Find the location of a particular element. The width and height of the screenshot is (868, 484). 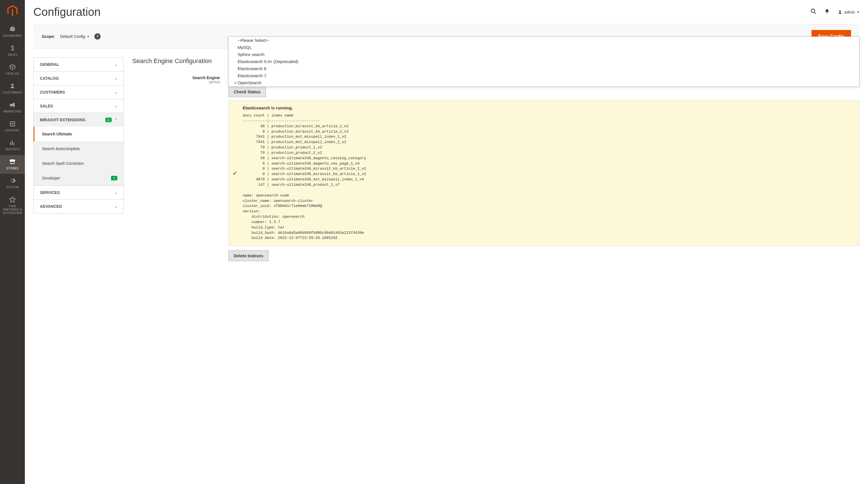

nav-section-label: GENERAL is located at coordinates (49, 65).